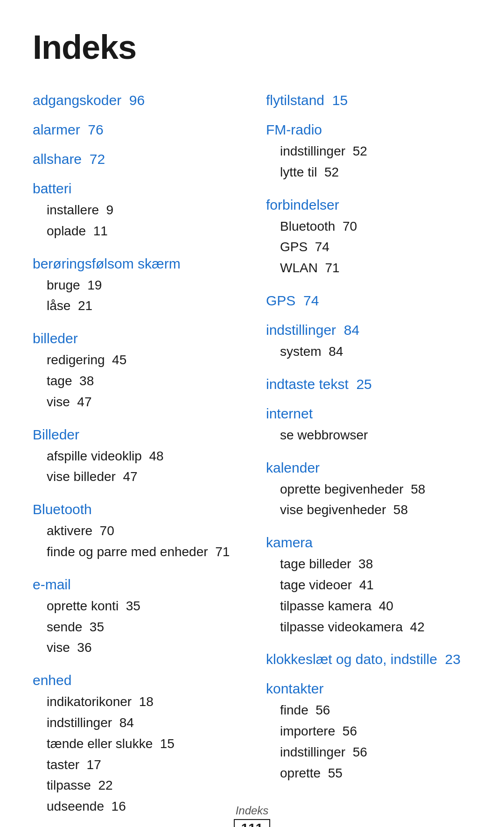 This screenshot has width=504, height=827. Describe the element at coordinates (142, 755) in the screenshot. I see `sub-entries-enhed: indikatorikoner 18indstillinger 84tænde …` at that location.